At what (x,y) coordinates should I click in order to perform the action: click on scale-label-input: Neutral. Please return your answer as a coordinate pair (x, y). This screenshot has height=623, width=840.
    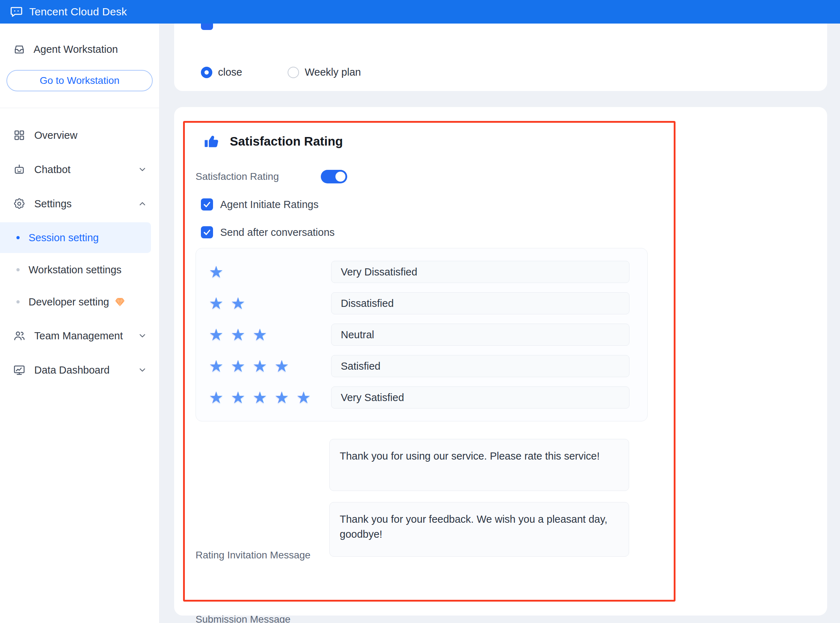
    Looking at the image, I should click on (481, 335).